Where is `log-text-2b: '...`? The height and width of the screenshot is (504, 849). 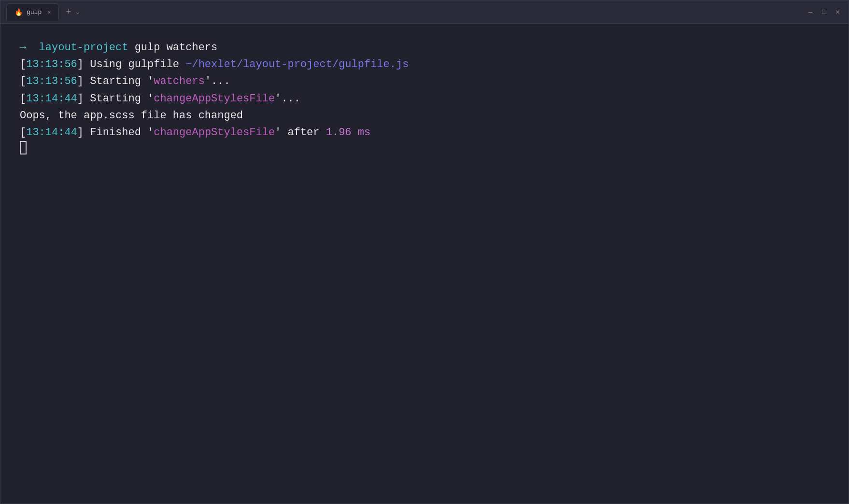
log-text-2b: '... is located at coordinates (217, 81).